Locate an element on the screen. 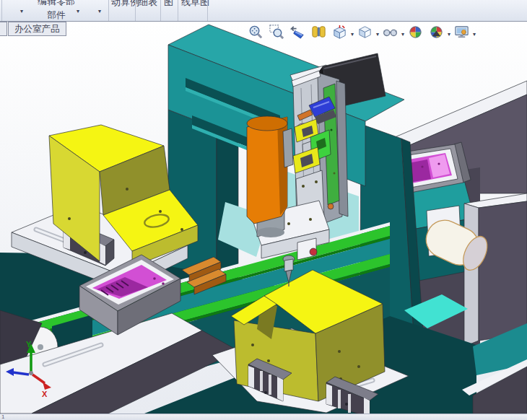  zoom-to-fit-icon is located at coordinates (256, 32).